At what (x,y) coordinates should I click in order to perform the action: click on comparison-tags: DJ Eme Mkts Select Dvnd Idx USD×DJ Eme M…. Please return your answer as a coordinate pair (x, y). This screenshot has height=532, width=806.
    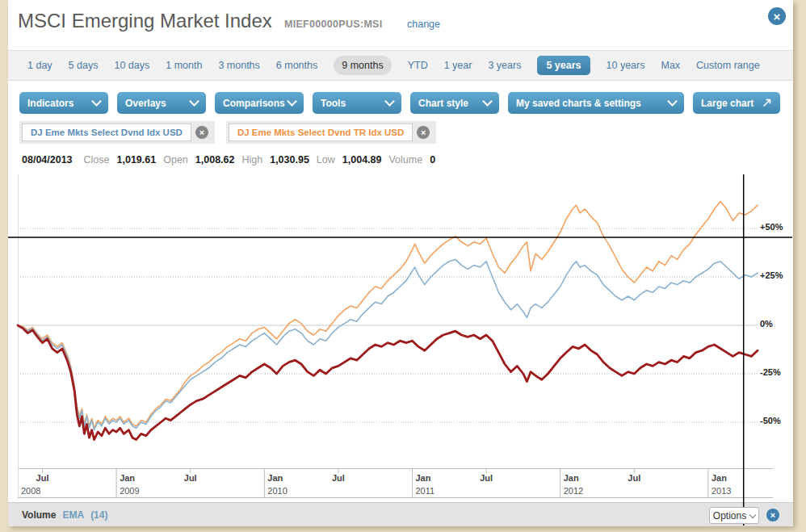
    Looking at the image, I should click on (228, 132).